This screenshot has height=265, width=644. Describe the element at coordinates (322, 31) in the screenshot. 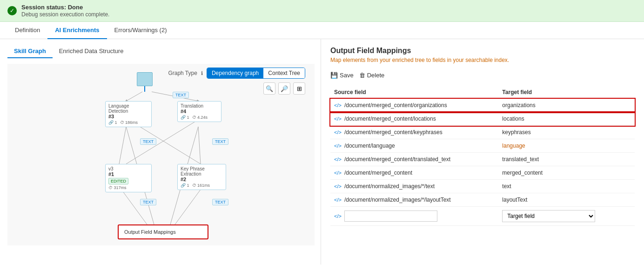

I see `main-tabs: Definition AI Enrichments Errors/Warning…` at that location.